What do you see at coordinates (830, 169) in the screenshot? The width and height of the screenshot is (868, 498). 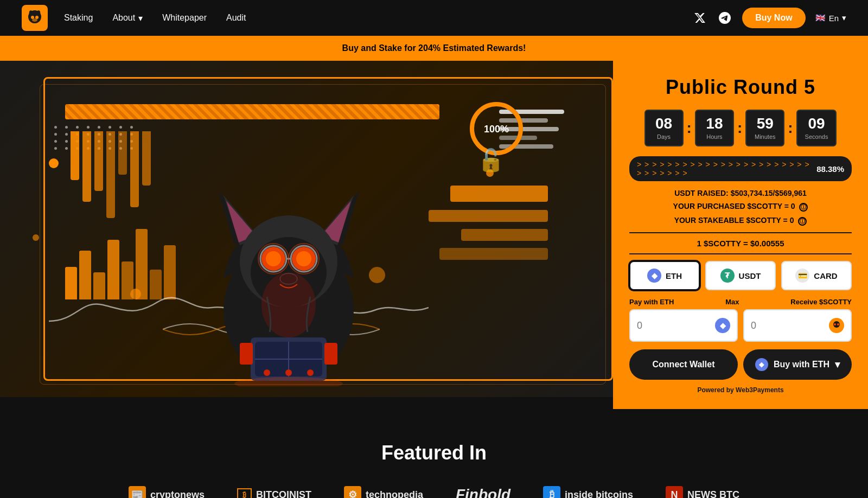 I see `progress-percentage: 88.38%` at bounding box center [830, 169].